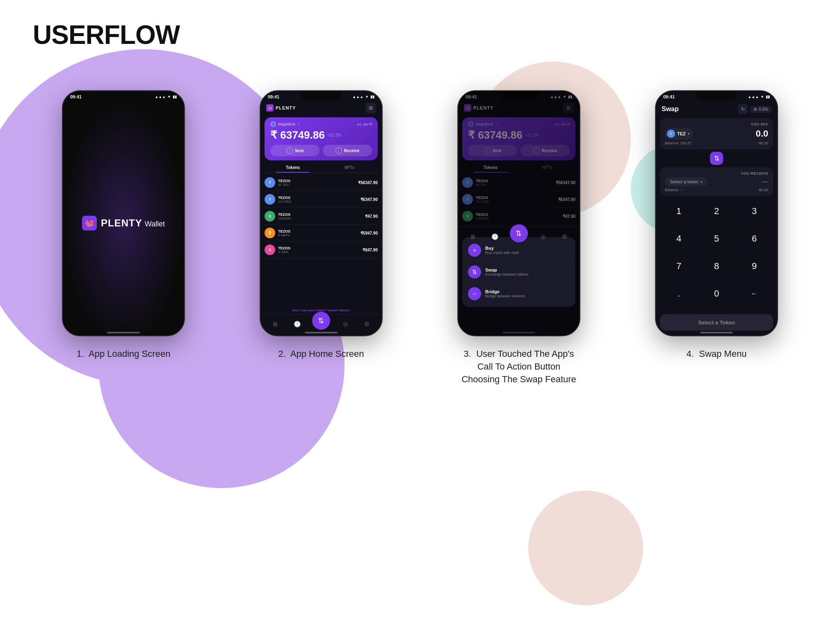 The height and width of the screenshot is (630, 840). I want to click on token-tabs-2: Tokens NFTs, so click(321, 168).